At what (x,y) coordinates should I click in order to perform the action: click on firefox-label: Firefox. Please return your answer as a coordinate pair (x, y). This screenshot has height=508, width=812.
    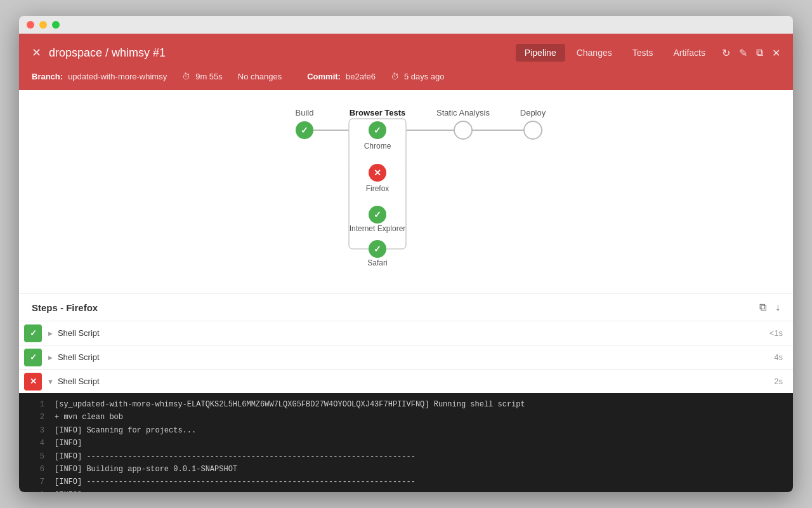
    Looking at the image, I should click on (378, 189).